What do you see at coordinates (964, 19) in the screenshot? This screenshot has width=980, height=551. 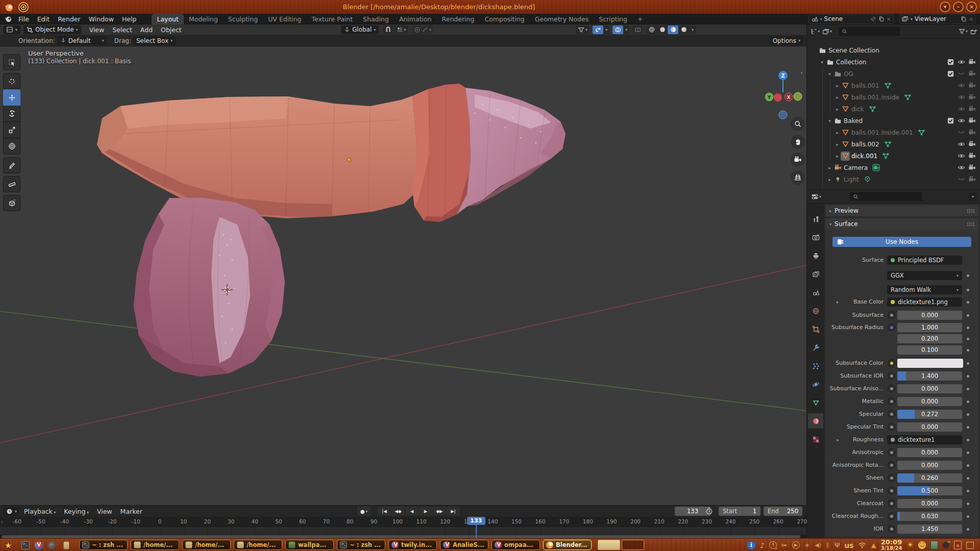 I see `copy-viewlayer-icon` at bounding box center [964, 19].